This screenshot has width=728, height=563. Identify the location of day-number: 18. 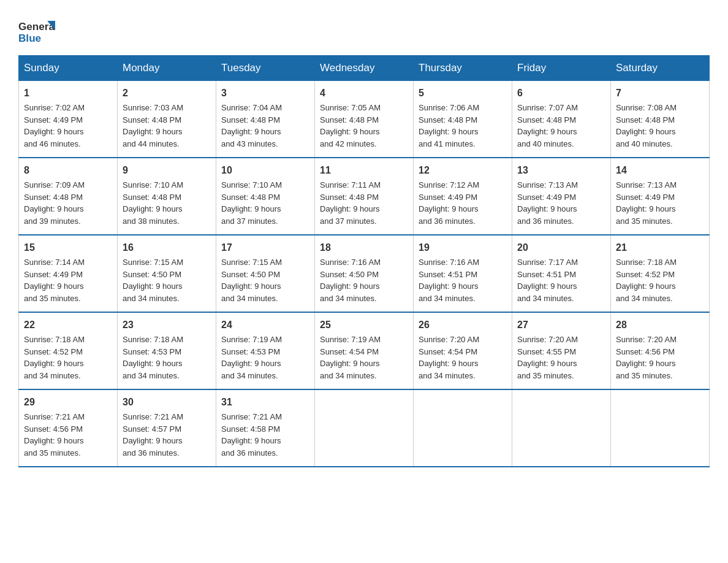
(364, 248).